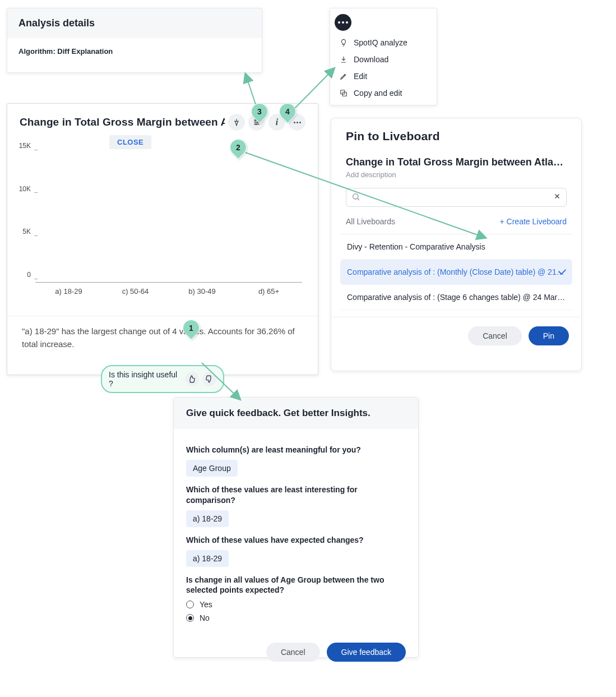 The width and height of the screenshot is (616, 697). Describe the element at coordinates (344, 59) in the screenshot. I see `download-icon` at that location.